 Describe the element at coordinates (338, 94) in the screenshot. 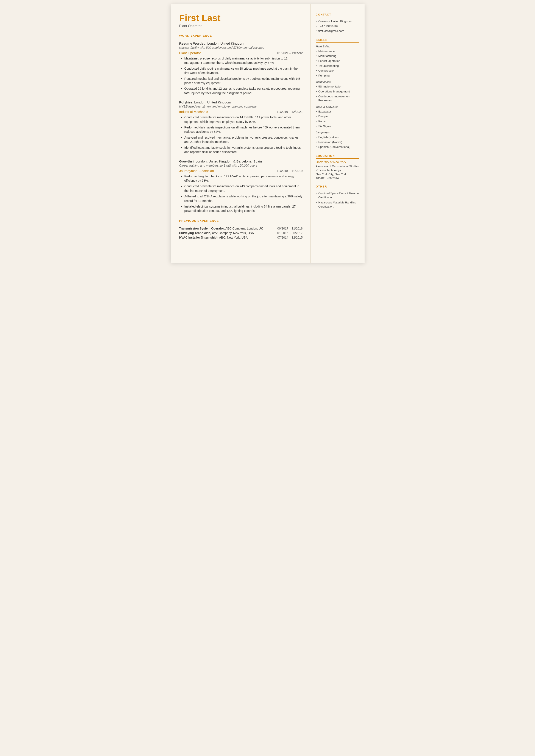

I see `techniques-list: 5S Implementation Operations Management …` at that location.